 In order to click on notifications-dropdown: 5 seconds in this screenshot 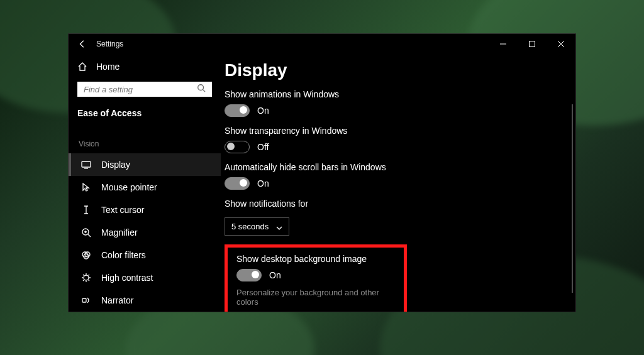, I will do `click(257, 226)`.